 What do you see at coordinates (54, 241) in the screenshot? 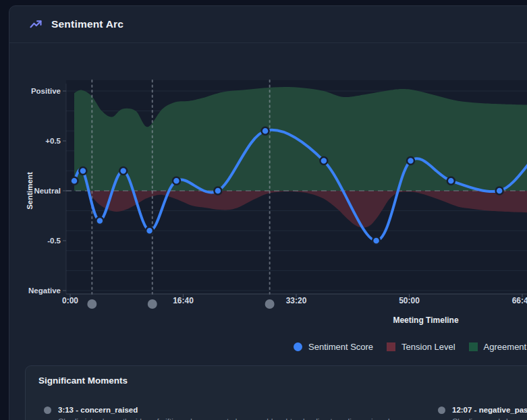
I see `y-tick-label: -0.5` at bounding box center [54, 241].